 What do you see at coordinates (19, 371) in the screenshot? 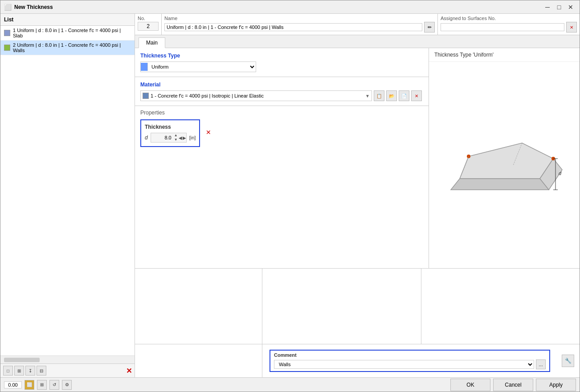
I see `duplicate-button: ⊞` at bounding box center [19, 371].